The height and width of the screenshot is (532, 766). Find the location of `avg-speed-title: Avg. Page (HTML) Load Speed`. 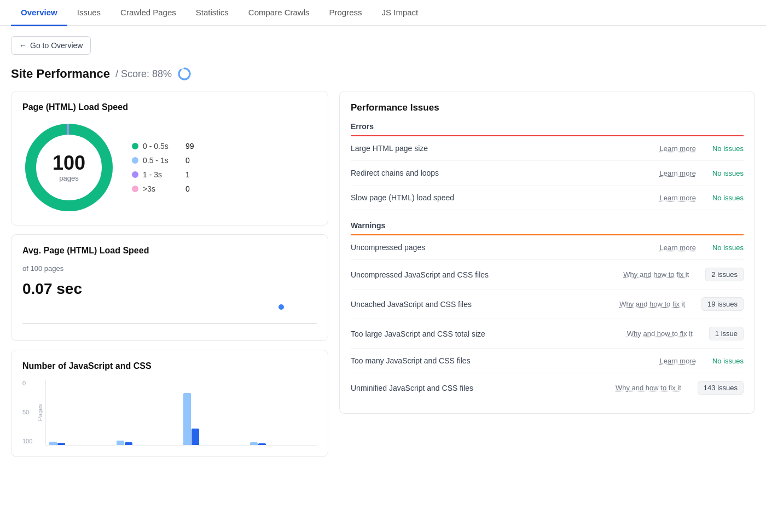

avg-speed-title: Avg. Page (HTML) Load Speed is located at coordinates (170, 251).